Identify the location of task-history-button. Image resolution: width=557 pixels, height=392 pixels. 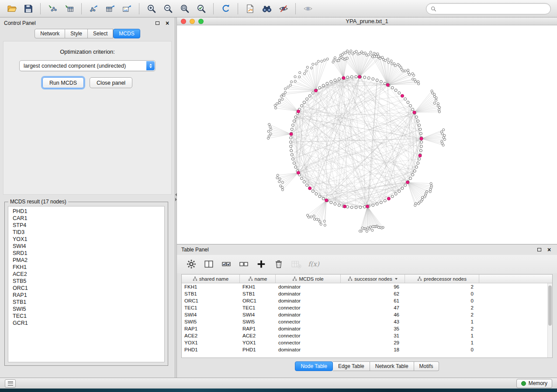
(10, 383).